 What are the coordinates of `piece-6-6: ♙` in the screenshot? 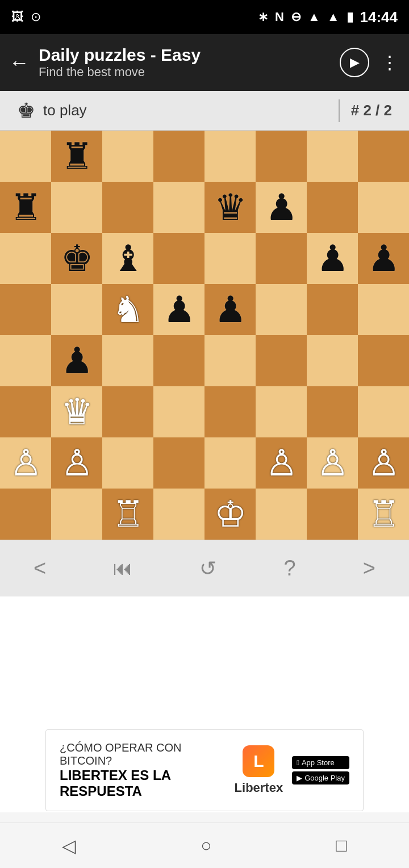 It's located at (333, 463).